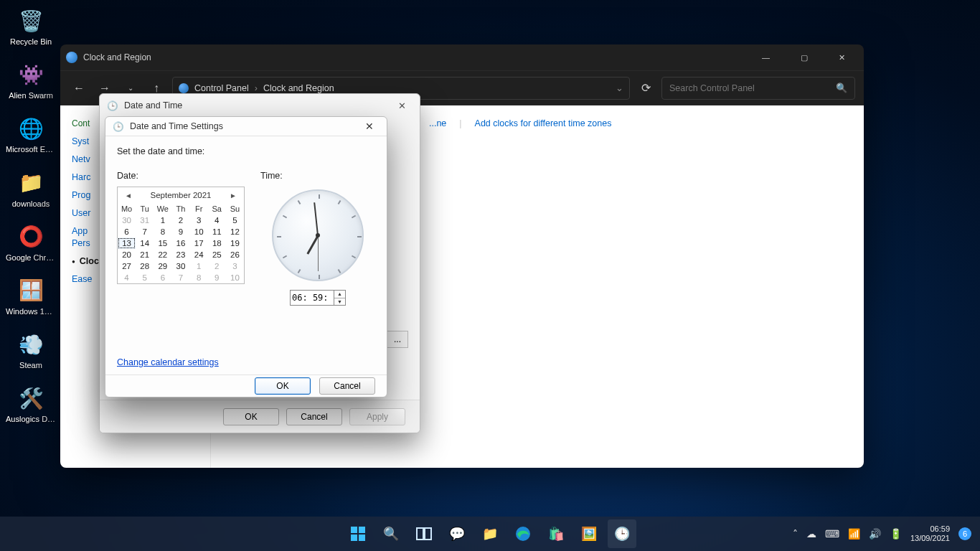  I want to click on calendar-day: 19, so click(235, 243).